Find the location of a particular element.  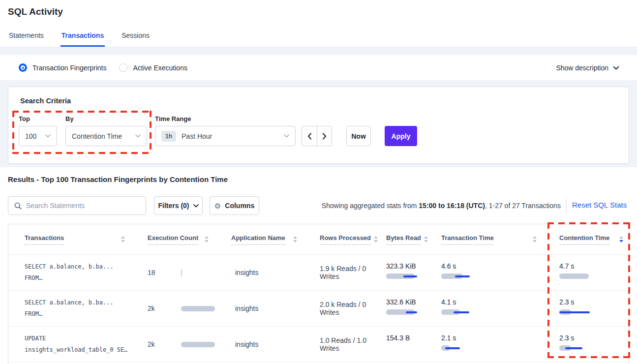

chevron-left-icon is located at coordinates (310, 136).